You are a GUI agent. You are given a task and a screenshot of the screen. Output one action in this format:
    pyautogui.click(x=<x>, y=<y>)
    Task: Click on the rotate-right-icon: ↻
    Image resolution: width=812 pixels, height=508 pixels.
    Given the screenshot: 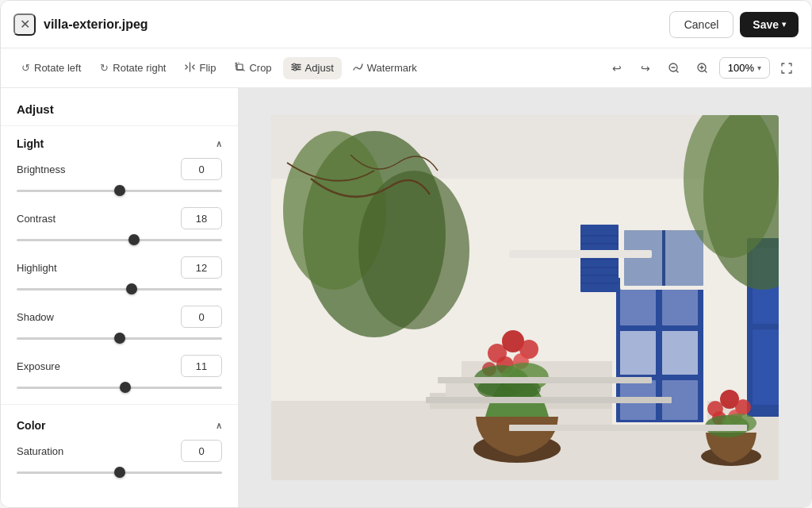 What is the action you would take?
    pyautogui.click(x=105, y=68)
    